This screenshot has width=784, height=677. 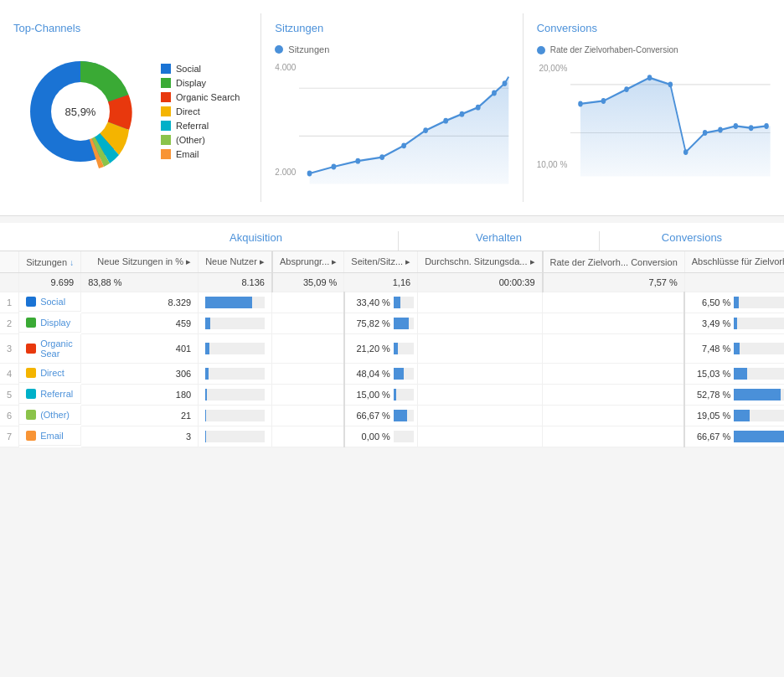 What do you see at coordinates (200, 111) in the screenshot?
I see `legend-direct: Direct` at bounding box center [200, 111].